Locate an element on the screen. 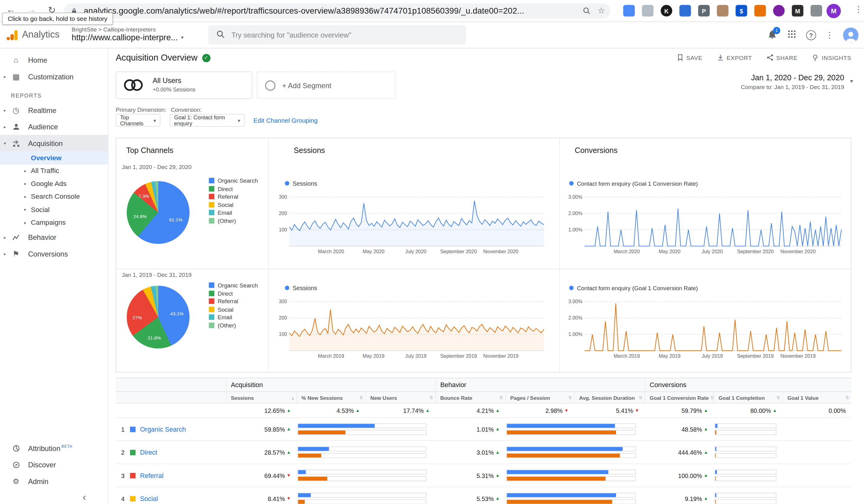 Image resolution: width=864 pixels, height=504 pixels. channel-link: Direct is located at coordinates (149, 452).